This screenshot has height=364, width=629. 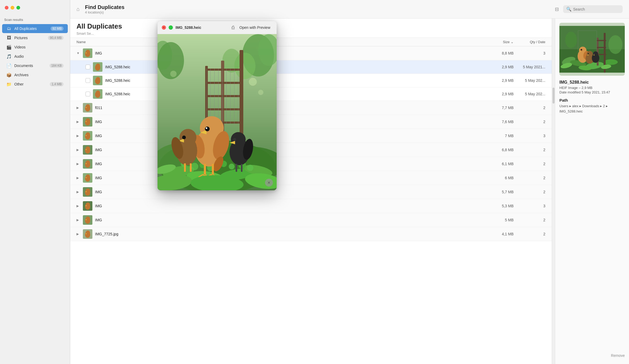 I want to click on videos-icon: 🎬, so click(x=9, y=47).